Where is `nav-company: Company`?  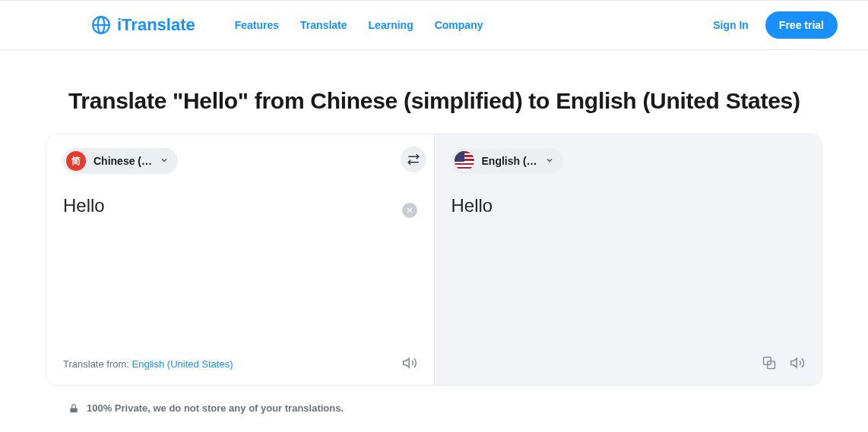
nav-company: Company is located at coordinates (459, 25).